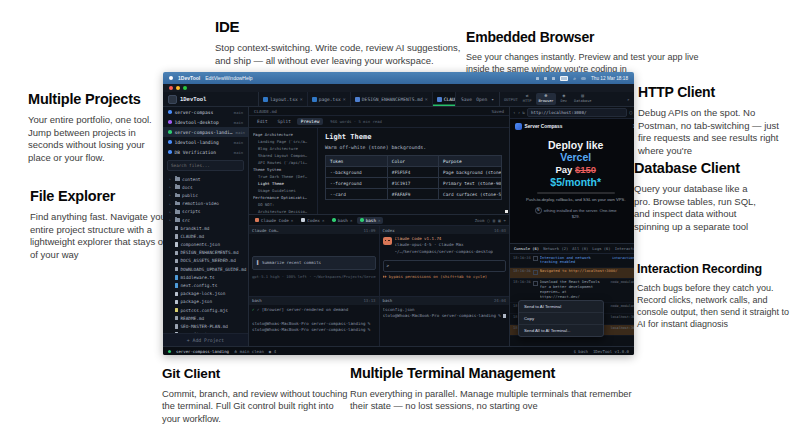  Describe the element at coordinates (572, 261) in the screenshot. I see `console-log-row: 18:16:34 Interaction and network trackin…` at that location.